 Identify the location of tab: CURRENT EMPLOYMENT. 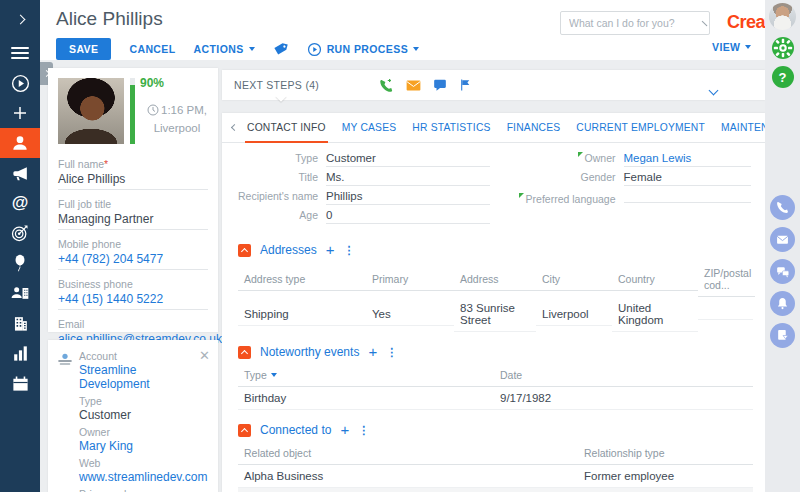
(640, 128).